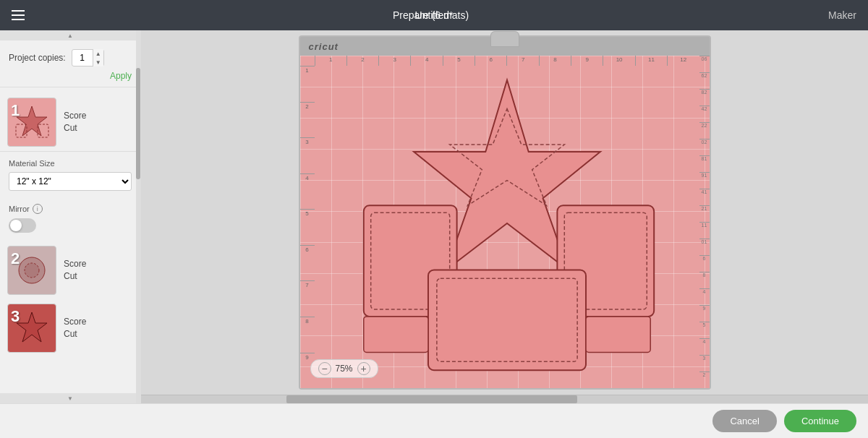 This screenshot has width=868, height=438. What do you see at coordinates (307, 227) in the screenshot?
I see `ruler-v-5: 5` at bounding box center [307, 227].